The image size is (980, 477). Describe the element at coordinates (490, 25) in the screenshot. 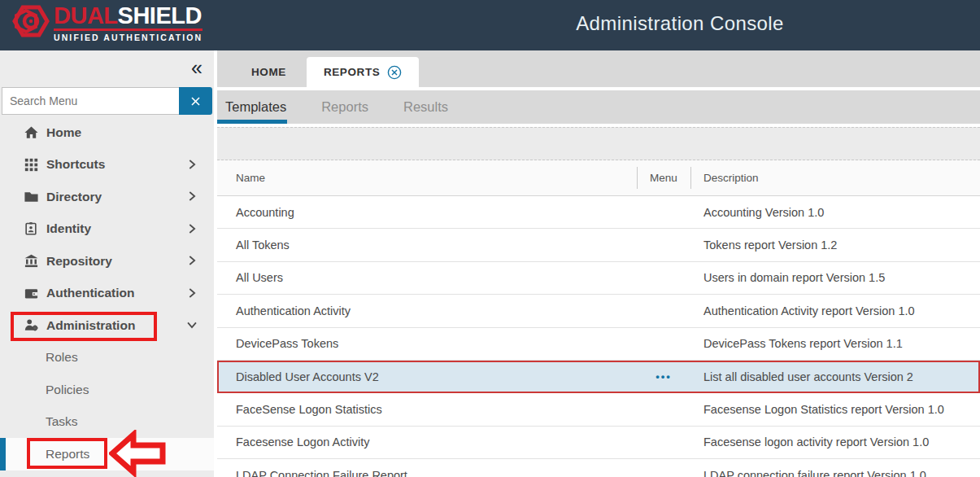

I see `app-header: DUALSHIELD UNIFIED AUTHENTICATION Admini…` at that location.